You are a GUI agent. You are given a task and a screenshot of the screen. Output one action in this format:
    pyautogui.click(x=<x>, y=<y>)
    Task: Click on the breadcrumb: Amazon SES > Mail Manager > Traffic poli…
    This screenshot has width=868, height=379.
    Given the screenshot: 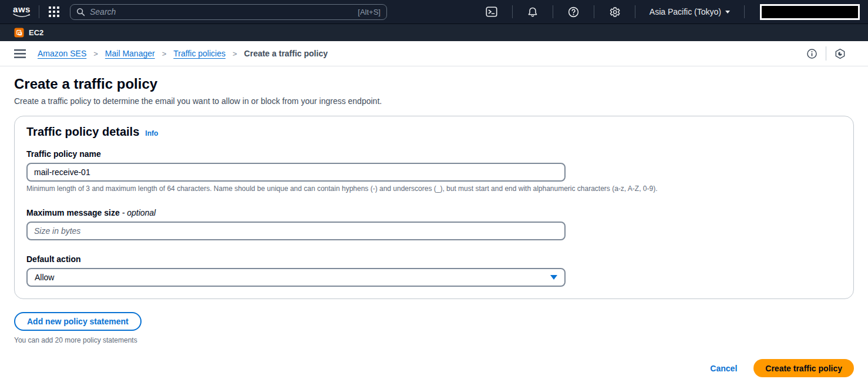 What is the action you would take?
    pyautogui.click(x=183, y=53)
    